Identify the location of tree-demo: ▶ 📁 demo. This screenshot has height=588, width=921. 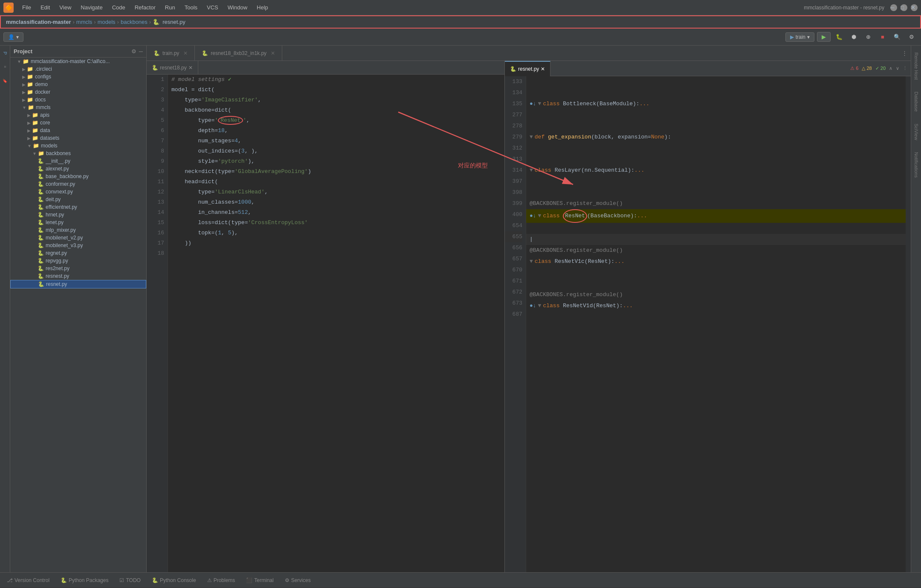
(78, 84).